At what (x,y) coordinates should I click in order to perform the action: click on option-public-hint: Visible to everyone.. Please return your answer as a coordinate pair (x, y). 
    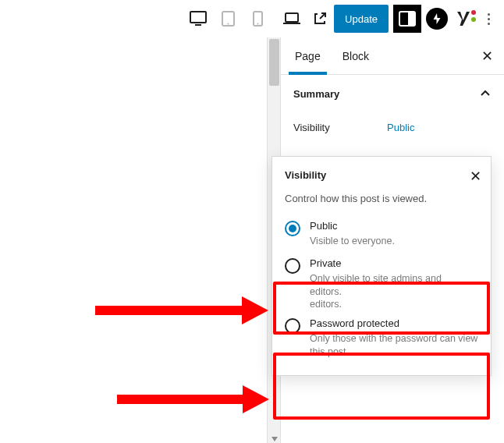
    Looking at the image, I should click on (396, 242).